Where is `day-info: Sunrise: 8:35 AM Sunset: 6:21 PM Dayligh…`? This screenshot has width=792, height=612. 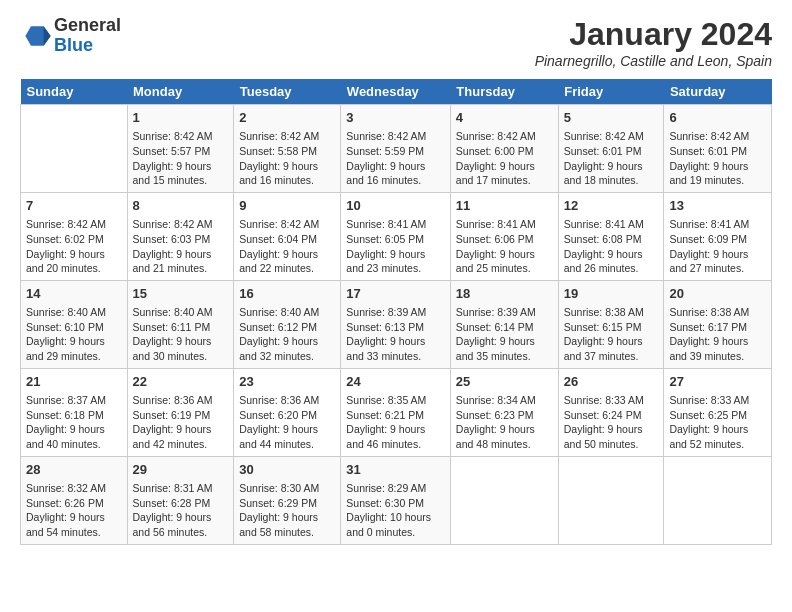
day-info: Sunrise: 8:35 AM Sunset: 6:21 PM Dayligh… is located at coordinates (396, 422).